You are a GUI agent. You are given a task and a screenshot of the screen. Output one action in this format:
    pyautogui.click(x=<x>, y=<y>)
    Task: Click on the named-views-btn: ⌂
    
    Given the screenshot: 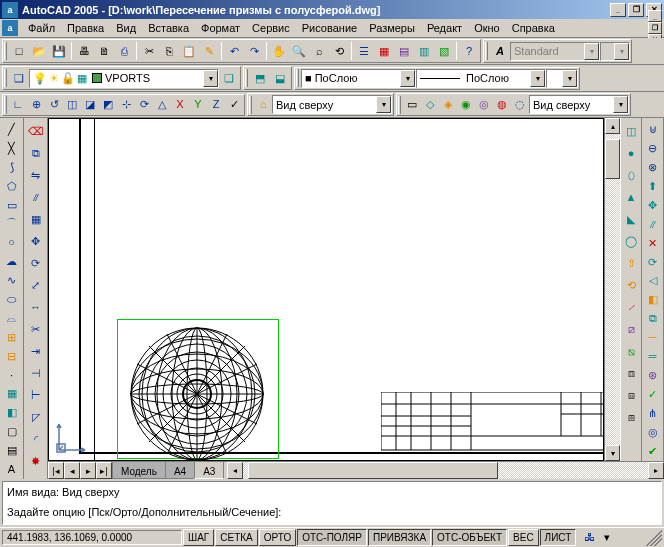 What is the action you would take?
    pyautogui.click(x=263, y=105)
    